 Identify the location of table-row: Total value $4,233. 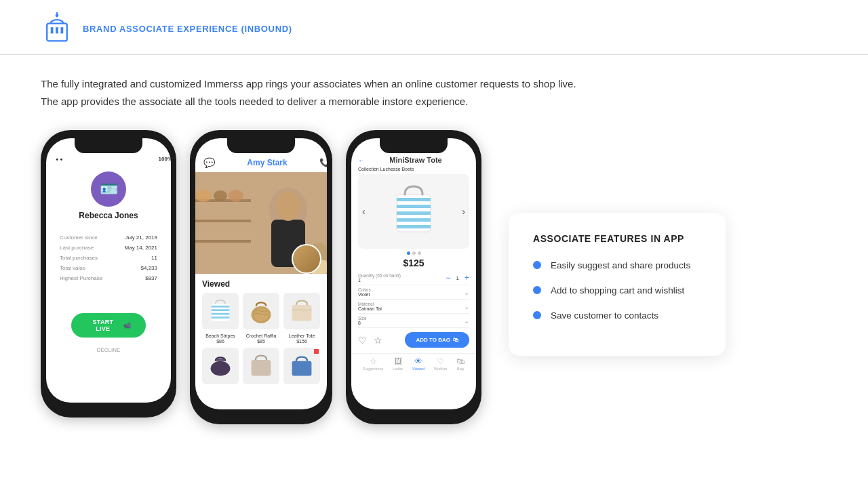
(108, 268).